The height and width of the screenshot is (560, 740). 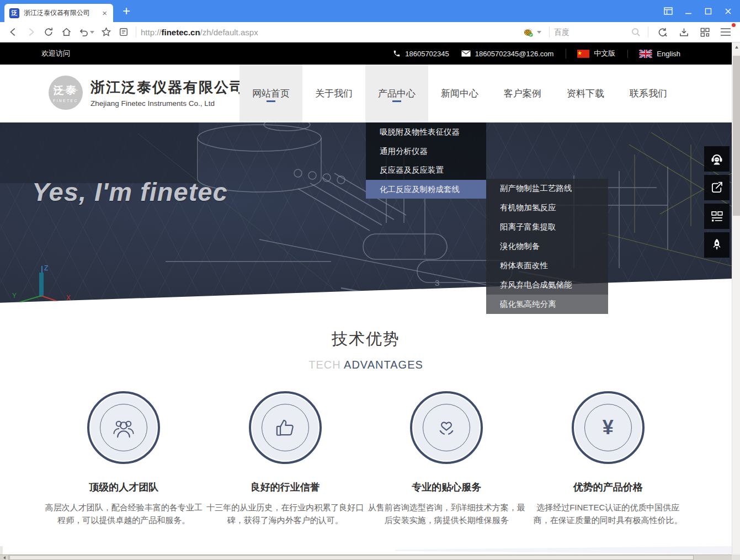 What do you see at coordinates (86, 32) in the screenshot?
I see `undo-icon` at bounding box center [86, 32].